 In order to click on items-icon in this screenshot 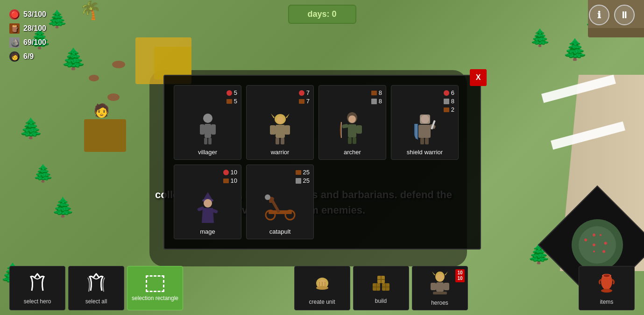, I will do `click(607, 283)`.